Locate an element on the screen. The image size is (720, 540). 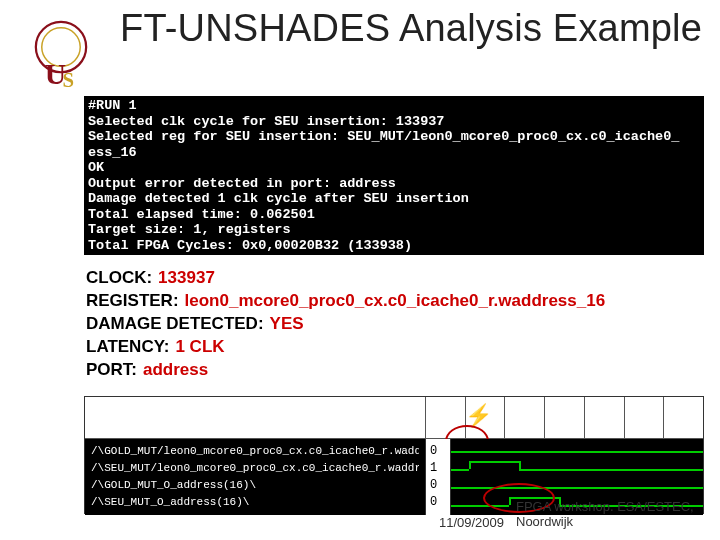
label-latency: LATENCY: is located at coordinates (128, 348).